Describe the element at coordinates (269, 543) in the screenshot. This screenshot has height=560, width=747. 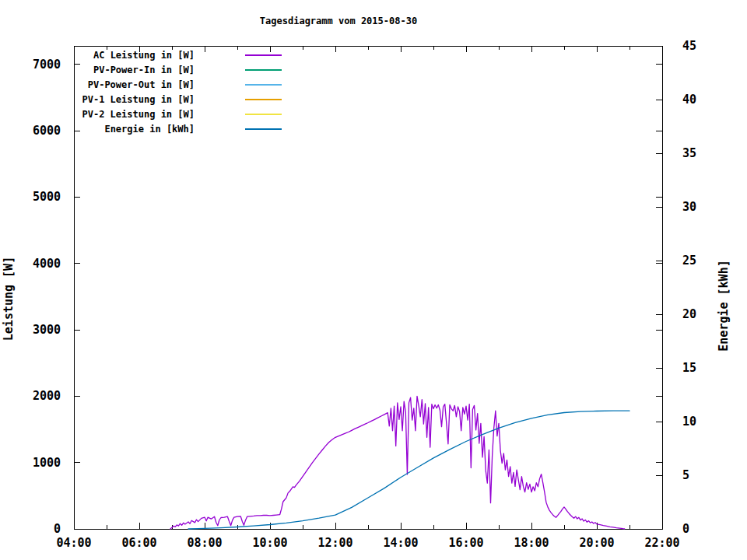
I see `x-tick-label: 10:00` at that location.